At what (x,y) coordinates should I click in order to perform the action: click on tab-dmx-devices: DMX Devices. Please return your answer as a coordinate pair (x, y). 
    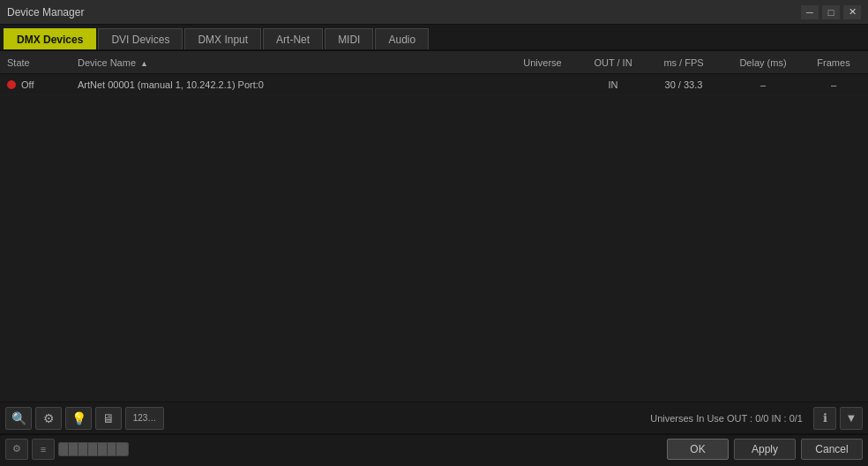
    Looking at the image, I should click on (49, 39).